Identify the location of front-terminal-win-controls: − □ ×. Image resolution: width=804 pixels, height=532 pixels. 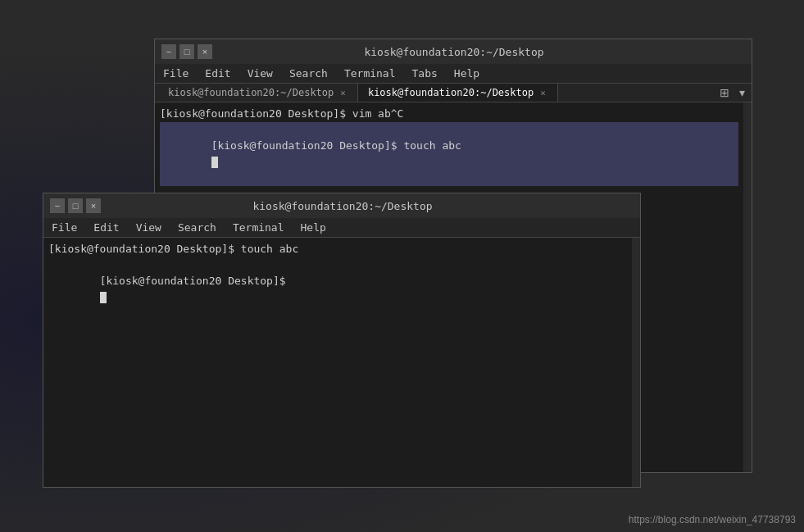
(75, 206).